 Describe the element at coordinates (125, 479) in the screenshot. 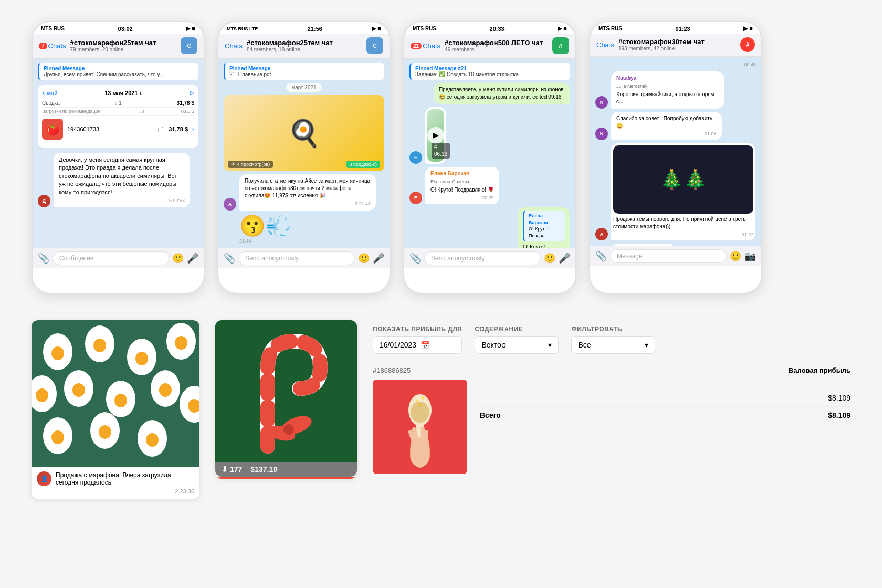

I see `caption-text: Продажа с марафона. Вчера загрузила, сег…` at that location.